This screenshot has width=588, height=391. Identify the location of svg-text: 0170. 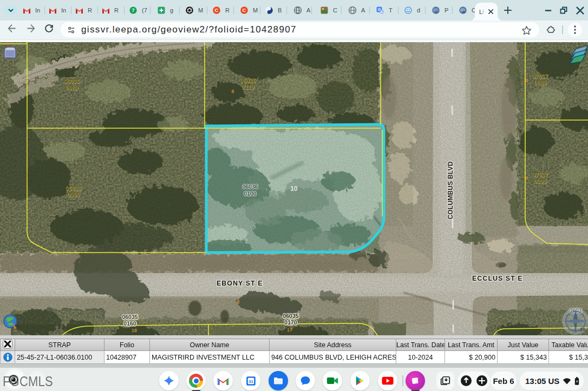
(291, 322).